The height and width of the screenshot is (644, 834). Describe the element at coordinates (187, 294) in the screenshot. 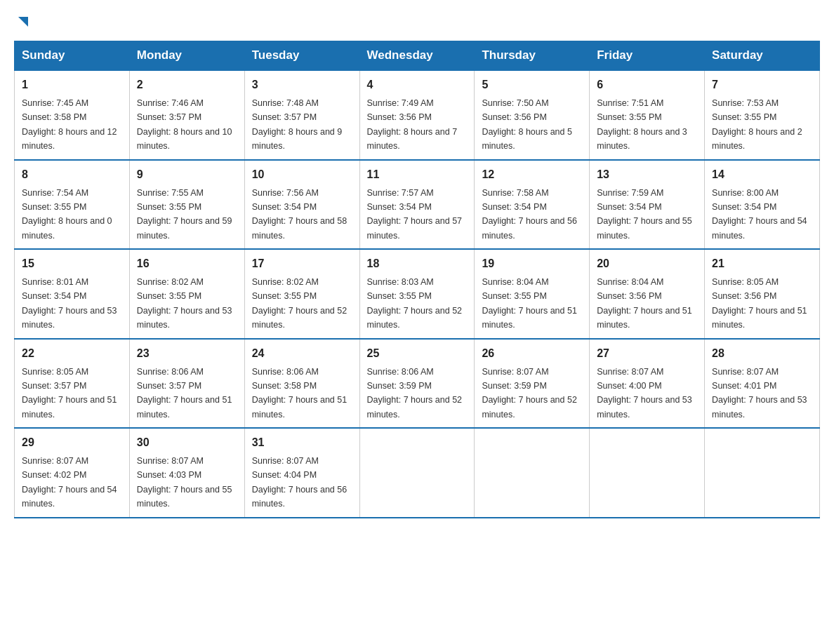

I see `calendar-cell: 16 Sunrise: 8:02 AMSunset: 3:55 PMDaylig…` at that location.